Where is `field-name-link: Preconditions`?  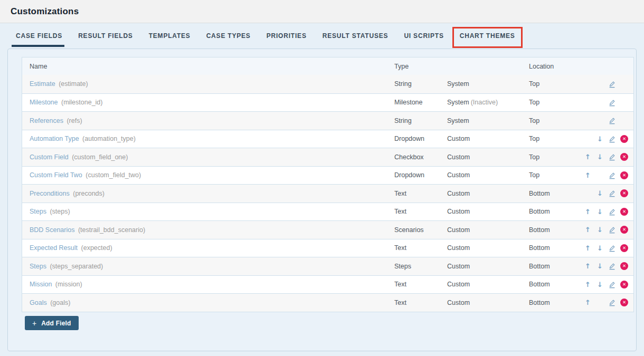 field-name-link: Preconditions is located at coordinates (50, 194).